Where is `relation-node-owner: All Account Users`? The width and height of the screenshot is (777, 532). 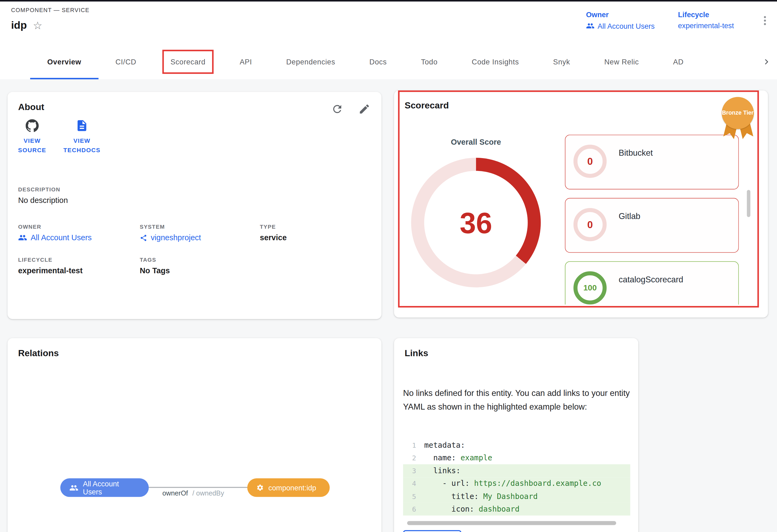 relation-node-owner: All Account Users is located at coordinates (105, 488).